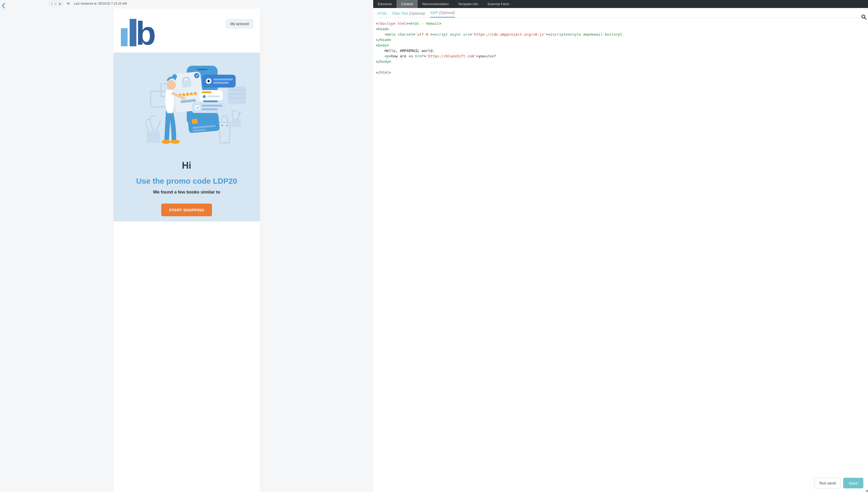  I want to click on secondary-tabs: HTML Plain Text (Optional) AMP (Optional…, so click(621, 13).